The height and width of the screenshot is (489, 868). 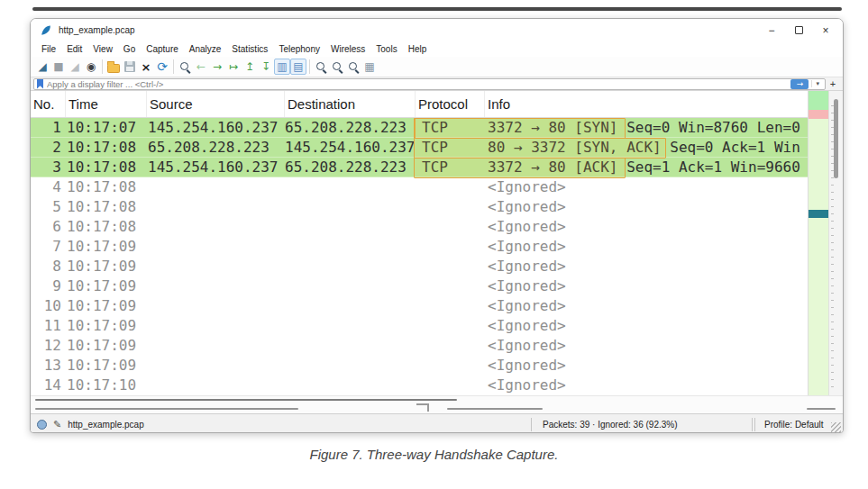 What do you see at coordinates (40, 85) in the screenshot?
I see `bookmark-icon` at bounding box center [40, 85].